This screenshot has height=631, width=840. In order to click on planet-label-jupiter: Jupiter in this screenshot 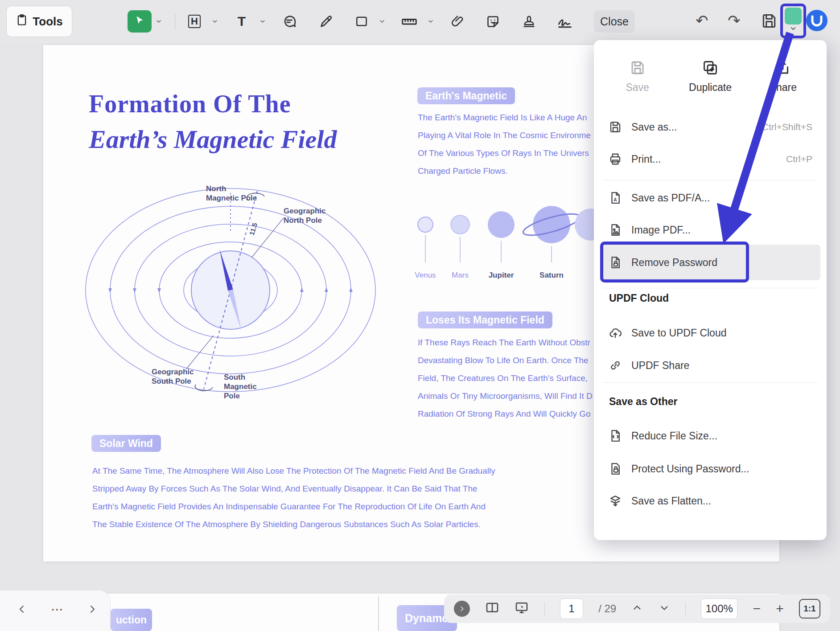, I will do `click(501, 275)`.